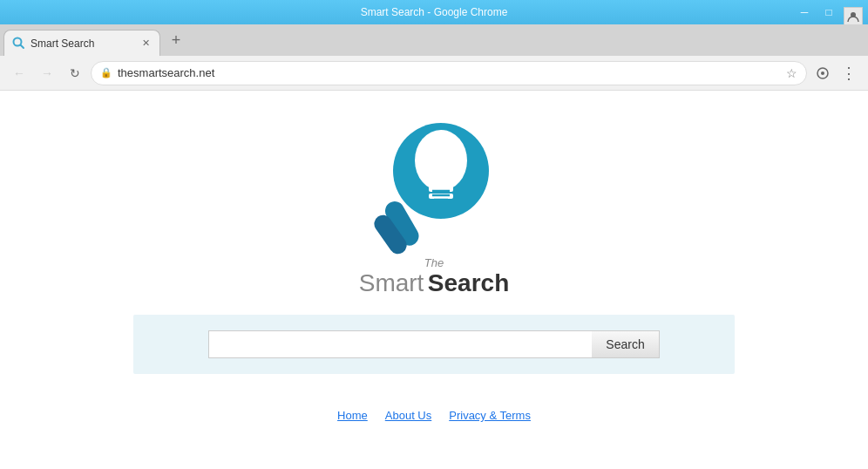 This screenshot has height=469, width=868. Describe the element at coordinates (352, 415) in the screenshot. I see `home-link: Home` at that location.